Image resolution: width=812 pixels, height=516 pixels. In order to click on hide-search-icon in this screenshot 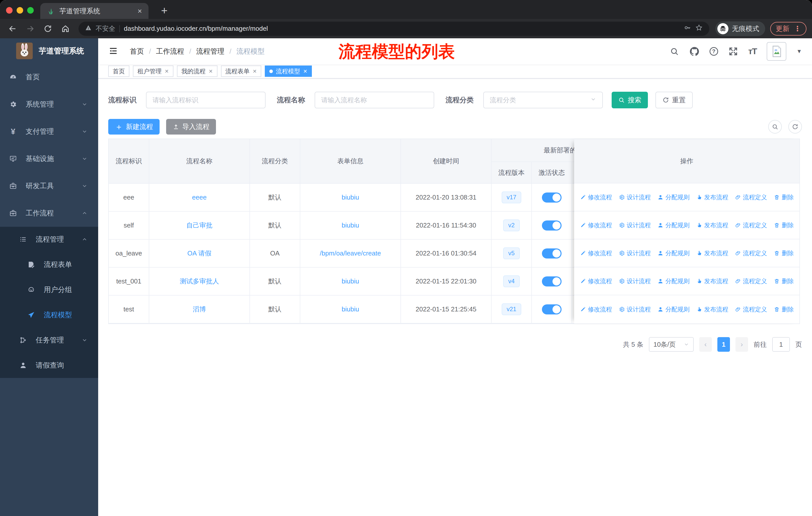, I will do `click(775, 127)`.